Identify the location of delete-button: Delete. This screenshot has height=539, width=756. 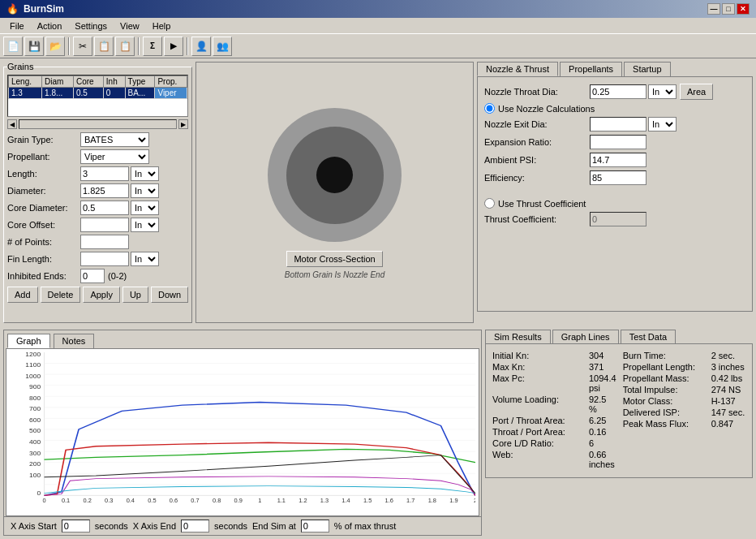
(61, 295).